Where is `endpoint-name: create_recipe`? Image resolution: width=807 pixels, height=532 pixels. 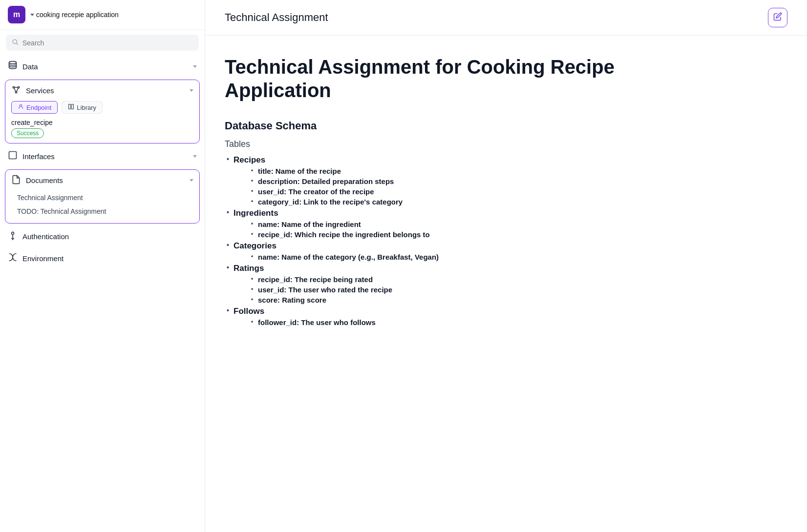 endpoint-name: create_recipe is located at coordinates (103, 123).